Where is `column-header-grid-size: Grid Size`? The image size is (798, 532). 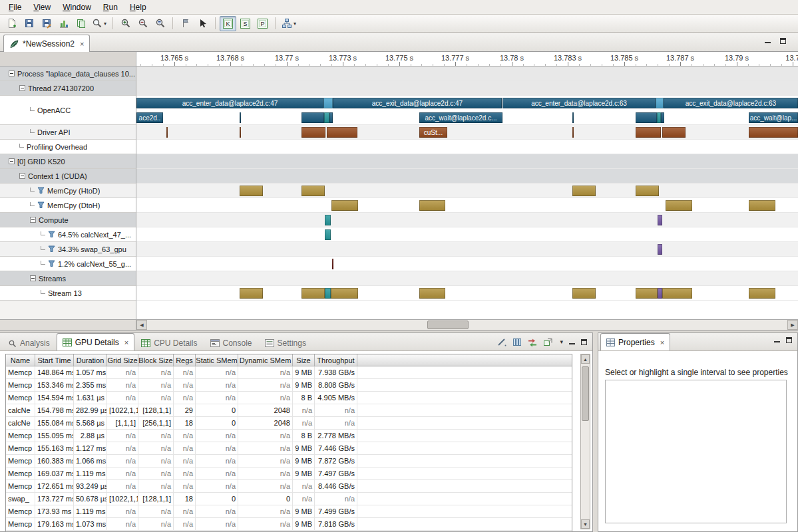 column-header-grid-size: Grid Size is located at coordinates (122, 360).